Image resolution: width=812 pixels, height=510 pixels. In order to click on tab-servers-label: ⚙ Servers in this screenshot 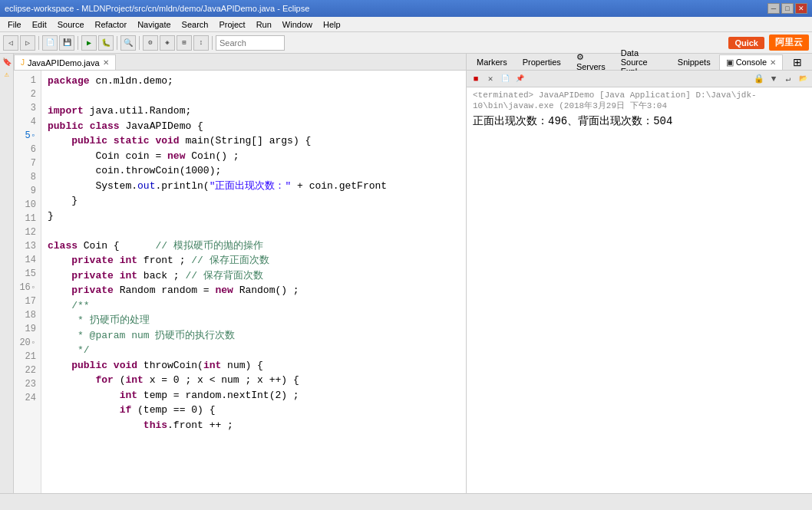, I will do `click(591, 61)`.